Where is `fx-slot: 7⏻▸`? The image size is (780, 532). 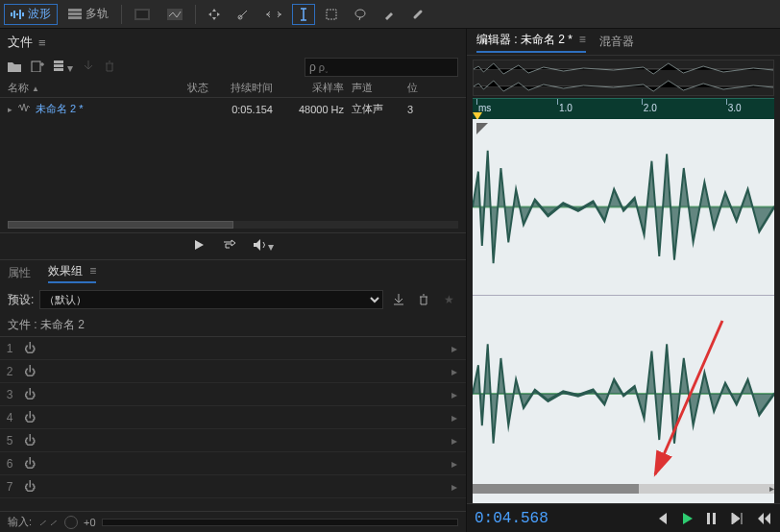
fx-slot: 7⏻▸ is located at coordinates (232, 487).